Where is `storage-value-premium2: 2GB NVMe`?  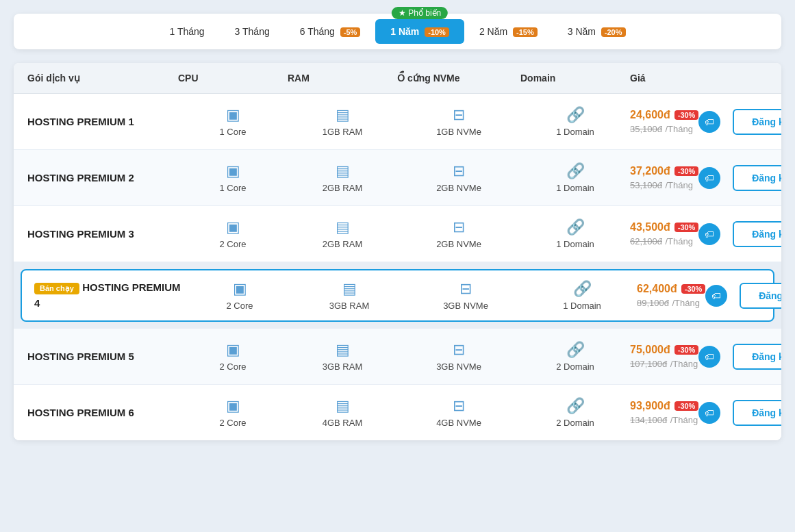
storage-value-premium2: 2GB NVMe is located at coordinates (459, 188).